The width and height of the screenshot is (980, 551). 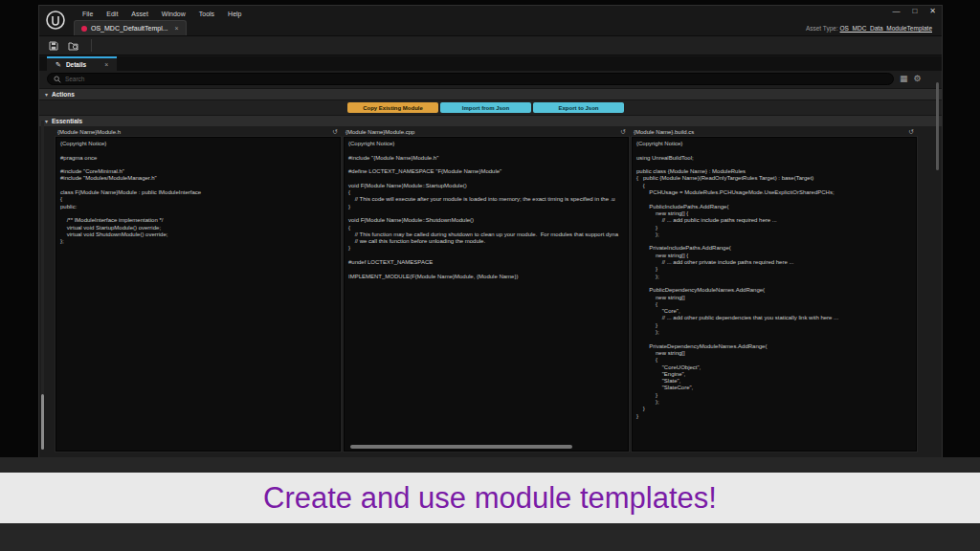 What do you see at coordinates (490, 107) in the screenshot?
I see `actions-row: Copy Existing Module Import from Json Ex…` at bounding box center [490, 107].